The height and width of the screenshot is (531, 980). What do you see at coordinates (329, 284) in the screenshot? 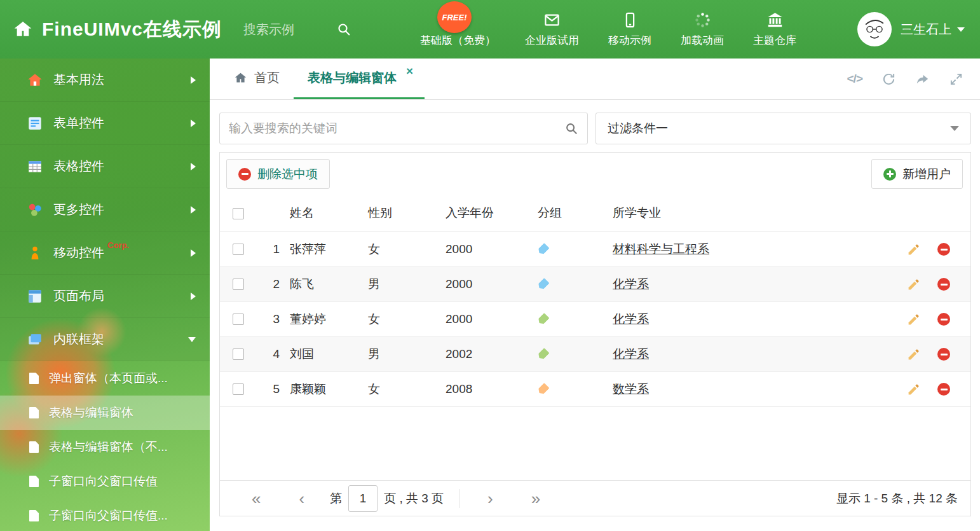
I see `name-cell: 陈飞` at bounding box center [329, 284].